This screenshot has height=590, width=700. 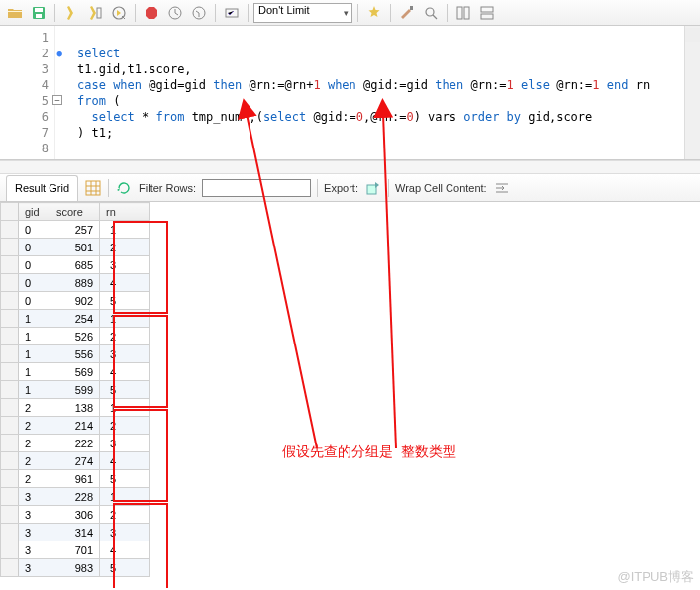 What do you see at coordinates (75, 319) in the screenshot?
I see `cell-score: 254` at bounding box center [75, 319].